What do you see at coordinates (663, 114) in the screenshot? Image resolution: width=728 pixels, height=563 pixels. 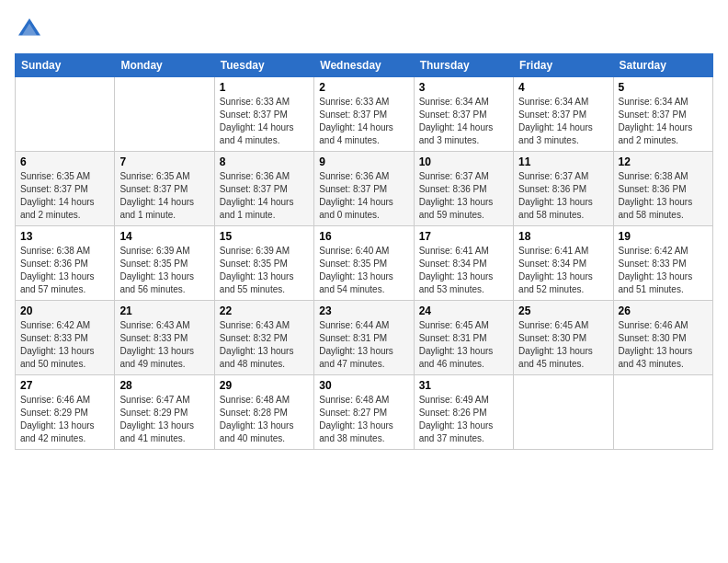 I see `calendar-cell: 5Sunrise: 6:34 AMSunset: 8:37 PMDaylight…` at bounding box center [663, 114].